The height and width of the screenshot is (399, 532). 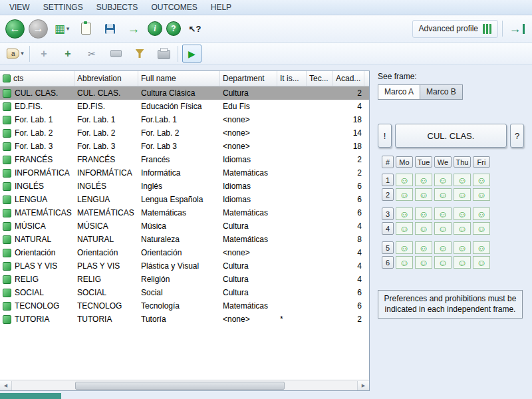 I want to click on day-header: Tue, so click(x=424, y=162).